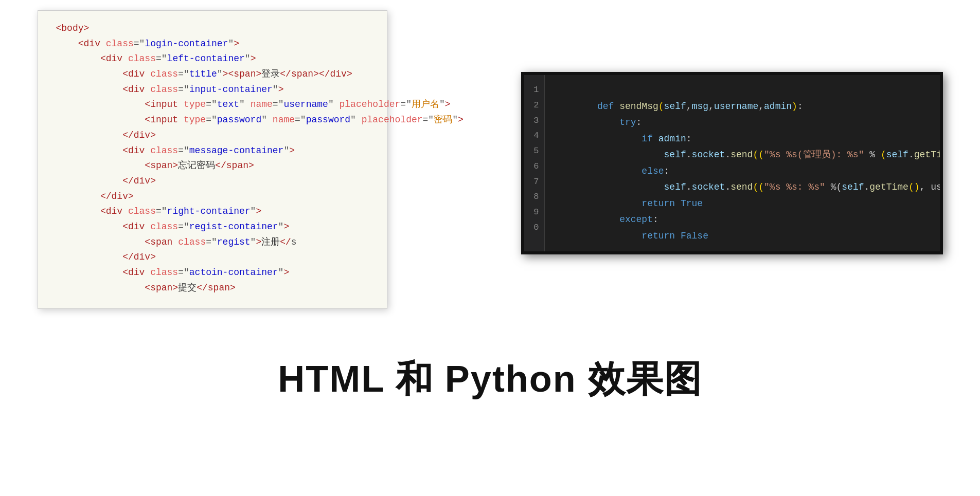 Image resolution: width=980 pixels, height=496 pixels. Describe the element at coordinates (214, 227) in the screenshot. I see `html-line-14: <div class="regist-container">` at that location.